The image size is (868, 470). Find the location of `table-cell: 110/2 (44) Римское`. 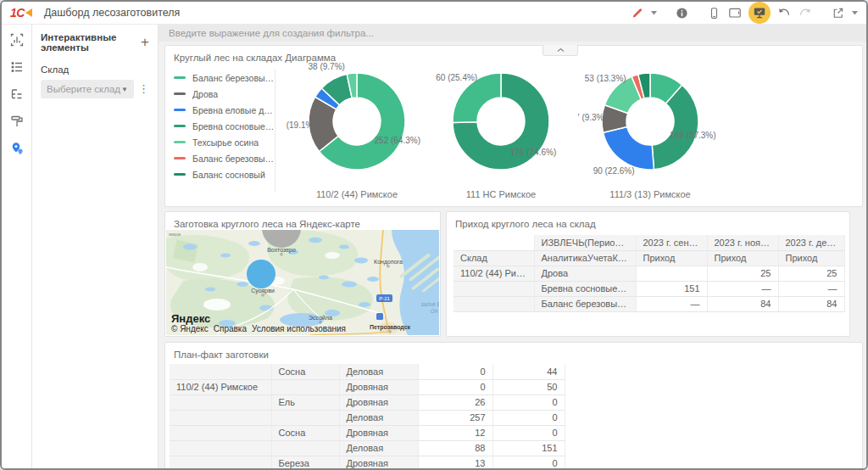

table-cell: 110/2 (44) Римское is located at coordinates (220, 387).